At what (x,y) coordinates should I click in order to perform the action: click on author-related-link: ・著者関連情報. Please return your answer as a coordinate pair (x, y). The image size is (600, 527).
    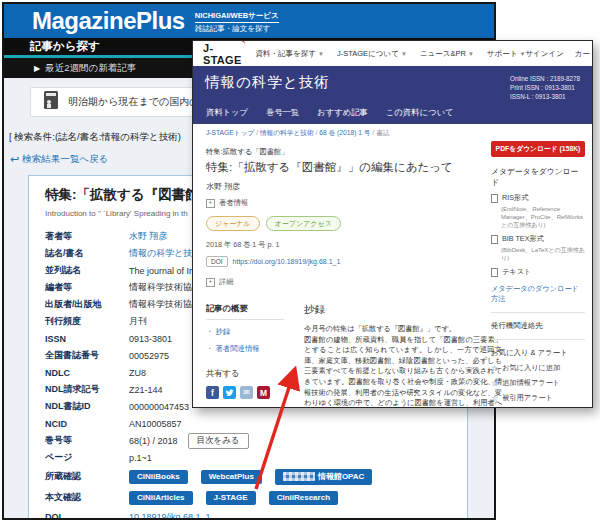
    Looking at the image, I should click on (250, 349).